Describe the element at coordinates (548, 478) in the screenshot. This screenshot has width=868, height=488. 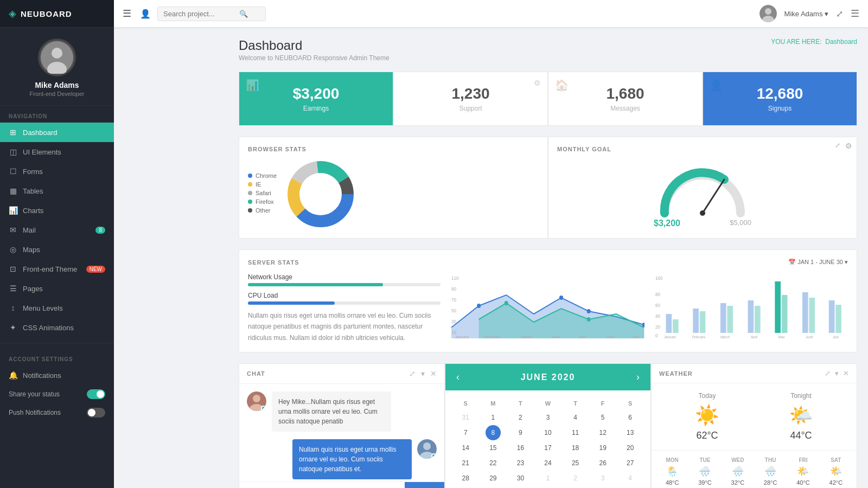
I see `calendar-week-row: 2829301234` at that location.